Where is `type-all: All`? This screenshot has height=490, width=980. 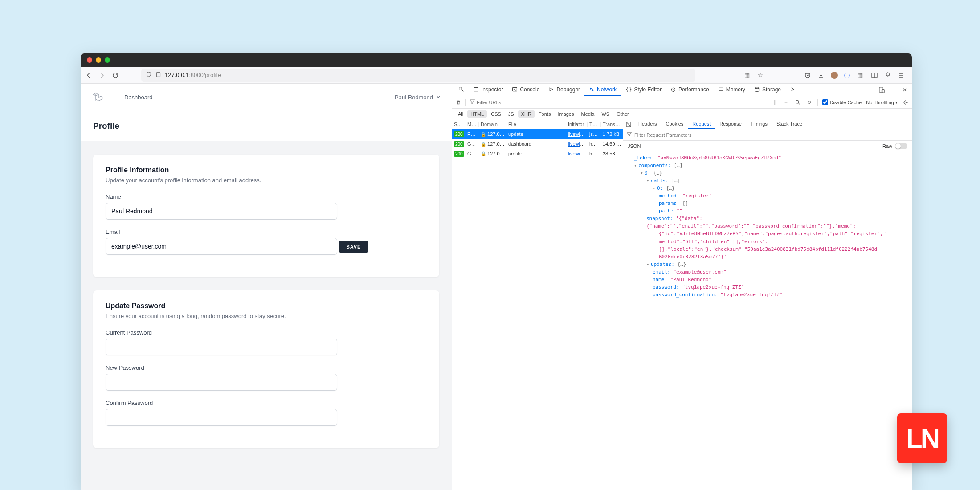
type-all: All is located at coordinates (461, 114).